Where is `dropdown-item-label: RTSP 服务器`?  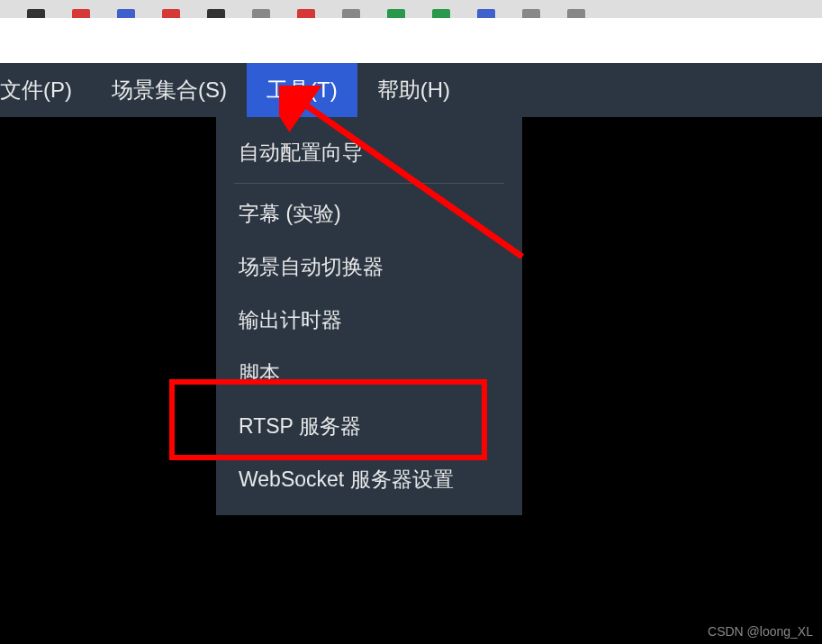
dropdown-item-label: RTSP 服务器 is located at coordinates (300, 426).